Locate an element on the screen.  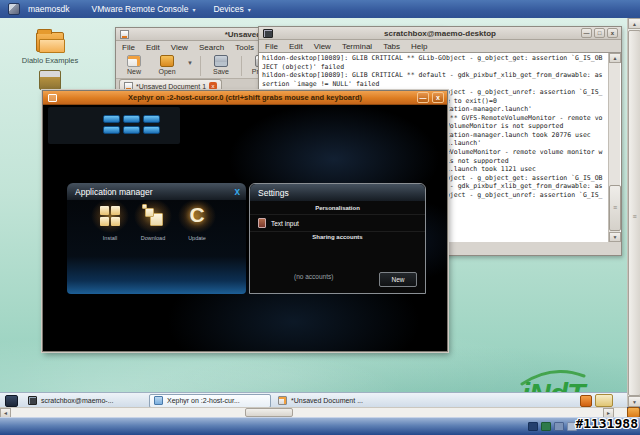
maximize-button: □ is located at coordinates (600, 33).